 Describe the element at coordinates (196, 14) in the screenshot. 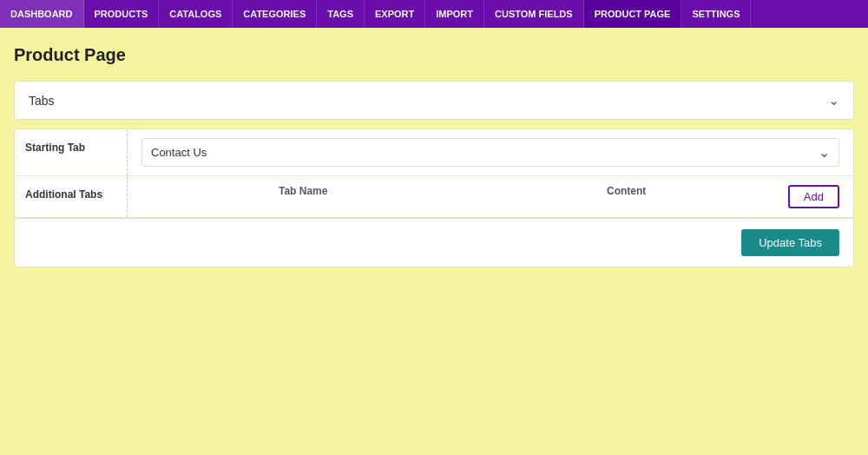

I see `nav-item-catalogs: CATALOGS` at that location.